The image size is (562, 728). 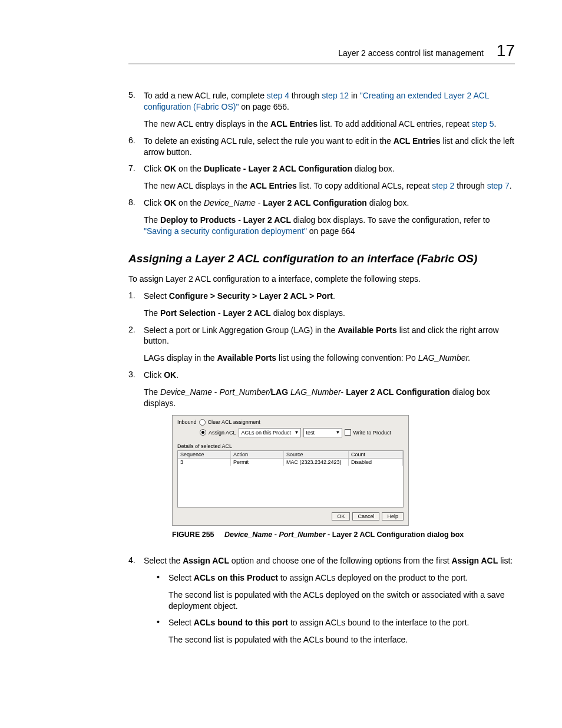 I want to click on table-row: 3 Permit MAC (2323.2342.2423) Disabled, so click(x=290, y=462).